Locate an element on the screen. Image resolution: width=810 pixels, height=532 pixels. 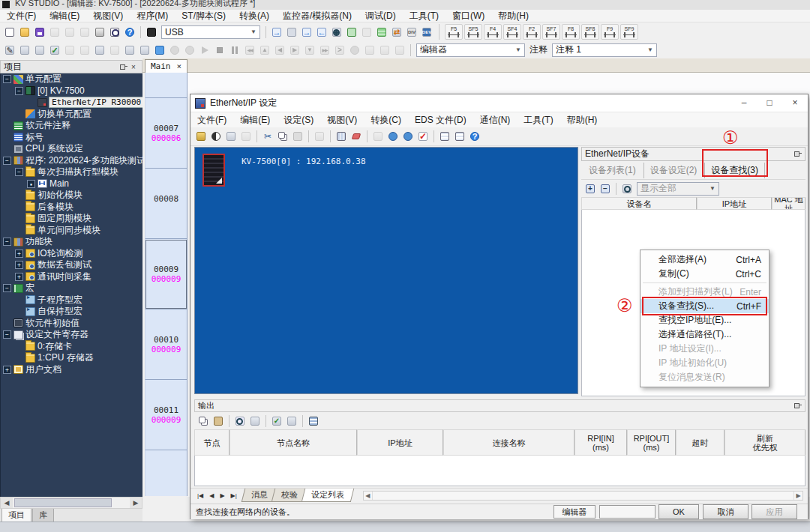
output-table-body is located at coordinates (500, 471).